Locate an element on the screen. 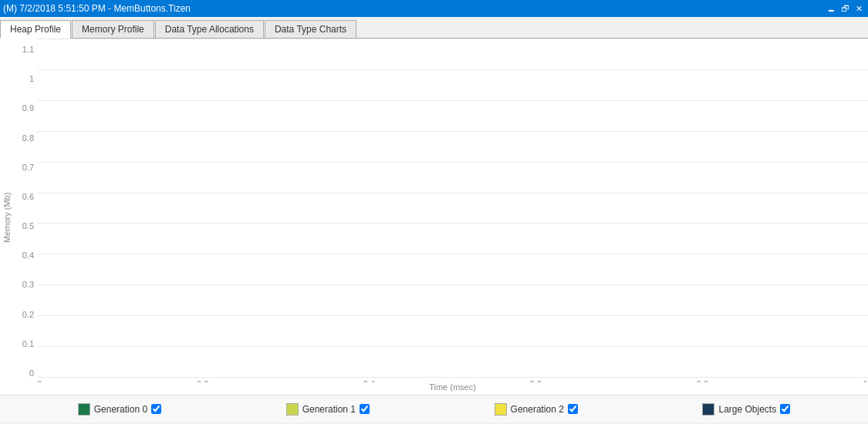 Image resolution: width=868 pixels, height=424 pixels. y-tick: 1 is located at coordinates (32, 79).